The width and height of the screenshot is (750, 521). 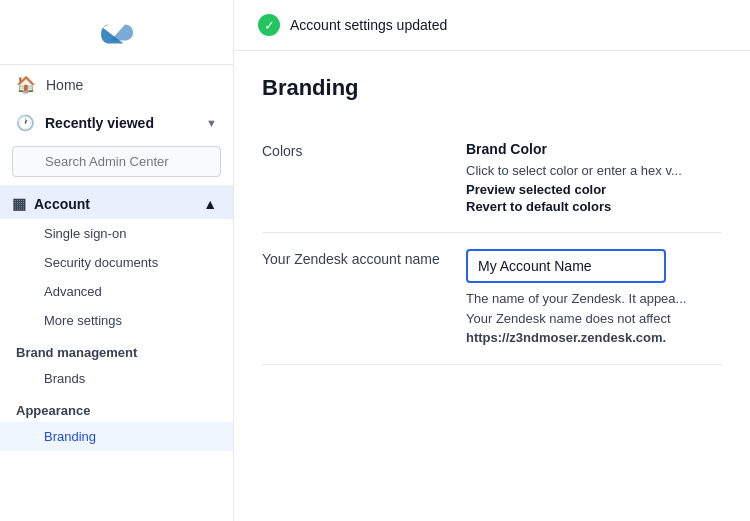 I want to click on chevron-down-icon: ▼, so click(x=212, y=123).